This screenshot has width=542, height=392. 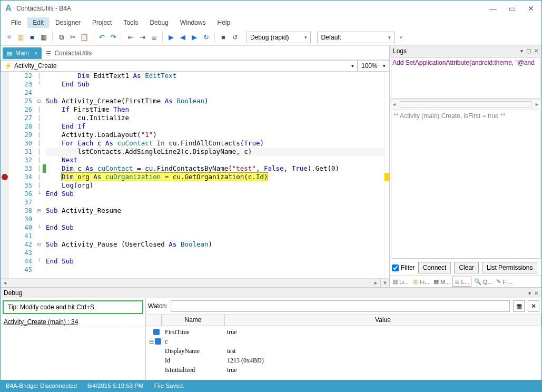 I want to click on right-tab-modules: ▦M..., so click(x=441, y=281).